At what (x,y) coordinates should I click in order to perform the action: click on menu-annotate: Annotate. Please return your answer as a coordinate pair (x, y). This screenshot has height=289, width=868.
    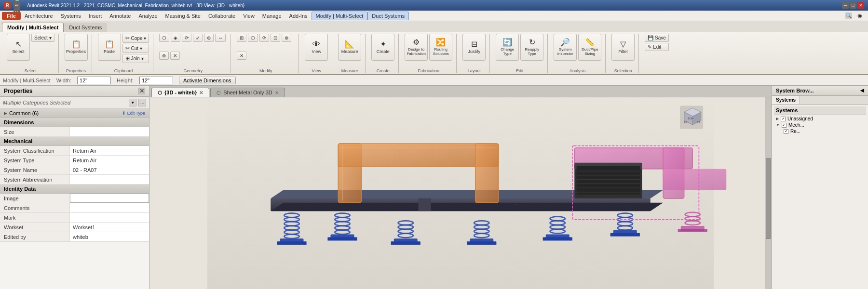
    Looking at the image, I should click on (120, 16).